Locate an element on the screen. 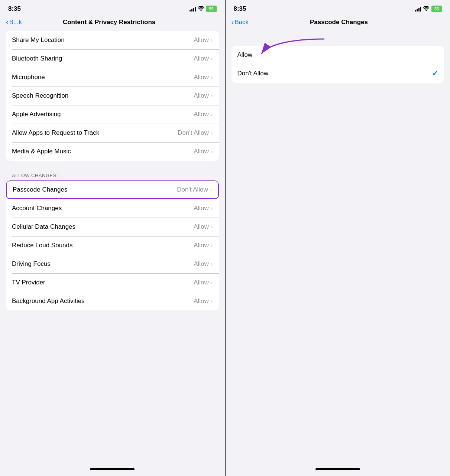 The width and height of the screenshot is (450, 476). wifi-icon is located at coordinates (201, 9).